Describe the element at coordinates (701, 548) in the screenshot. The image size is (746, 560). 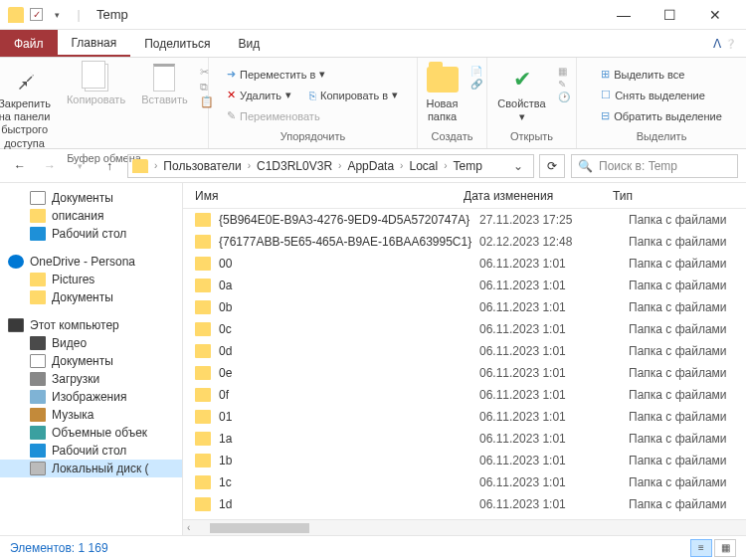
I see `view-details-button: ≡` at that location.